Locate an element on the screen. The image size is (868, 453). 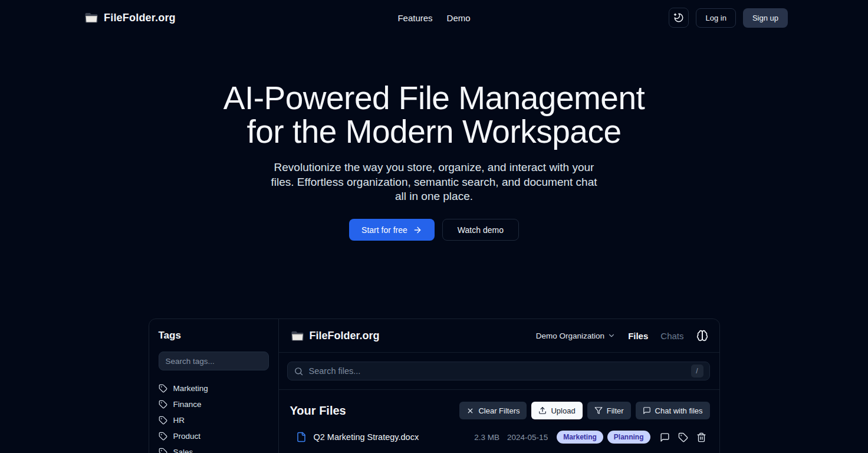
tag-label: Marketing is located at coordinates (191, 388).